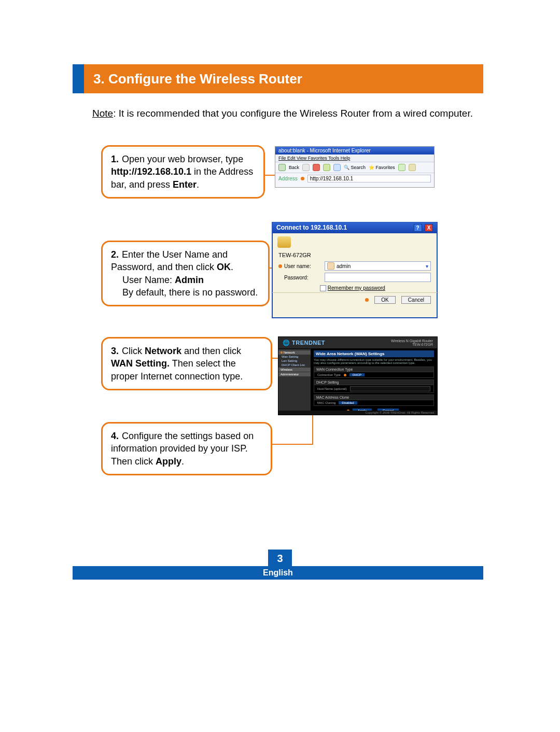  I want to click on dialog-title: Connect to 192.168.10.1, so click(312, 228).